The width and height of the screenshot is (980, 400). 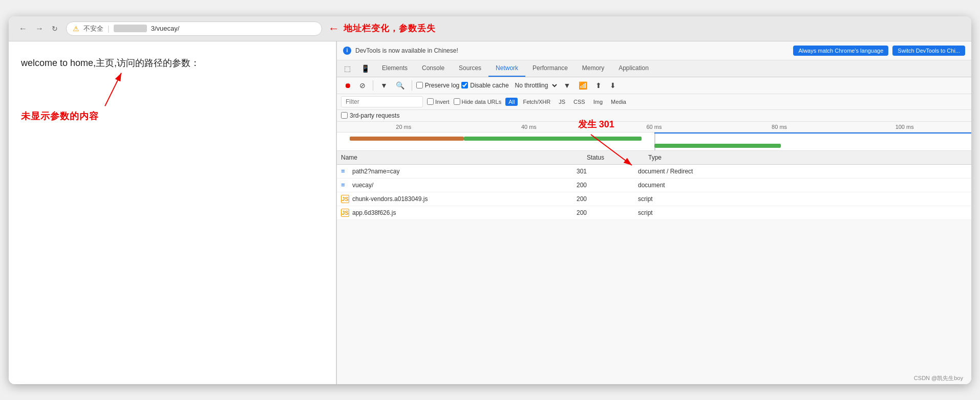 I want to click on address-annotation-text: 地址栏变化，参数丢失, so click(x=390, y=29).